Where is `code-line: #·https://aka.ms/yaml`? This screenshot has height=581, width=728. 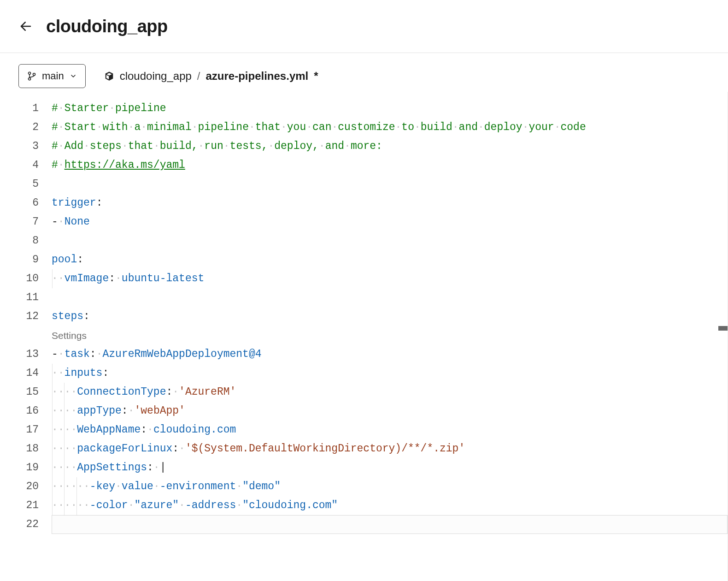 code-line: #·https://aka.ms/yaml is located at coordinates (390, 165).